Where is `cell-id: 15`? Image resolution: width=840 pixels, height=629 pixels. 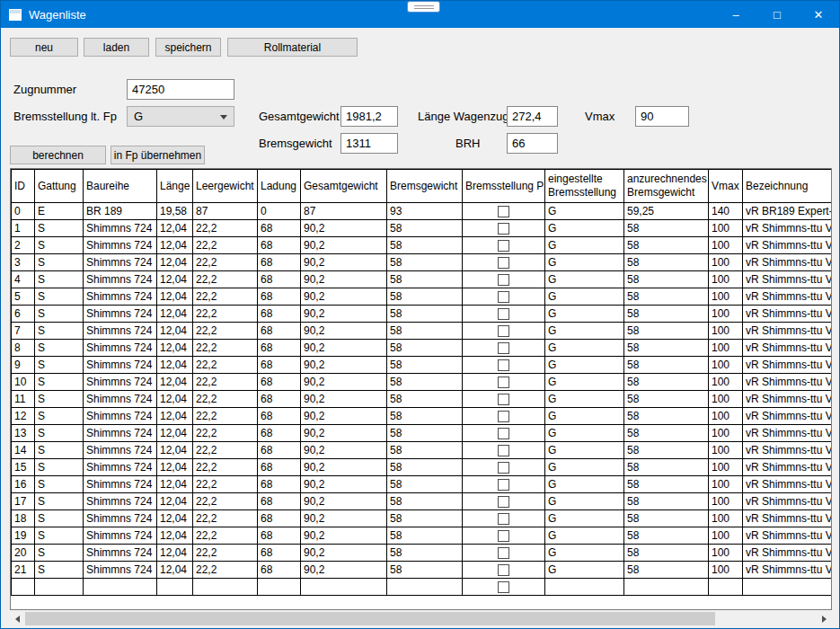
cell-id: 15 is located at coordinates (23, 467).